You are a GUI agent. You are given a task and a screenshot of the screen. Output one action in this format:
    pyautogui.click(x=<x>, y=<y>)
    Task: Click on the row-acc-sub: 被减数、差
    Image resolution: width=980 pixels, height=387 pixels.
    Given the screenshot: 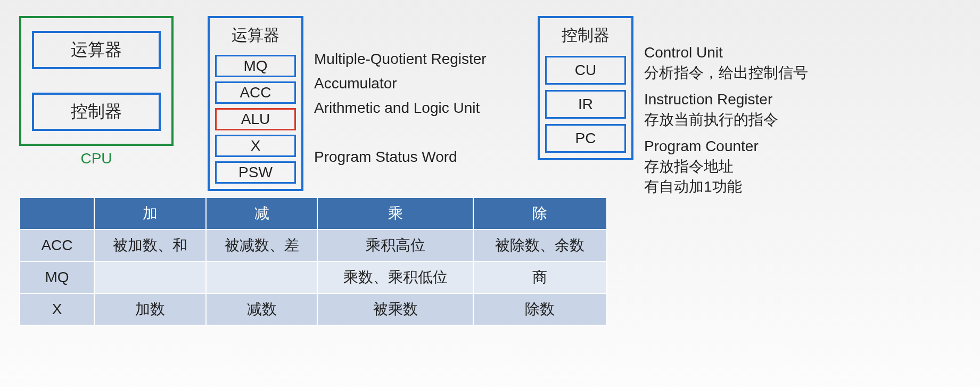 What is the action you would take?
    pyautogui.click(x=262, y=245)
    